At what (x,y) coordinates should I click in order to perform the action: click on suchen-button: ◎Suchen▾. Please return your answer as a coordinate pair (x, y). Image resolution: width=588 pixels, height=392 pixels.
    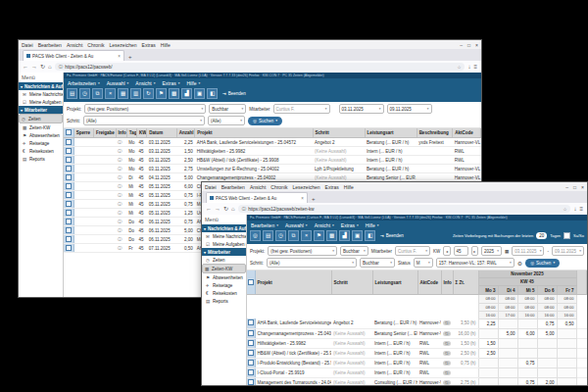
    Looking at the image, I should click on (543, 263).